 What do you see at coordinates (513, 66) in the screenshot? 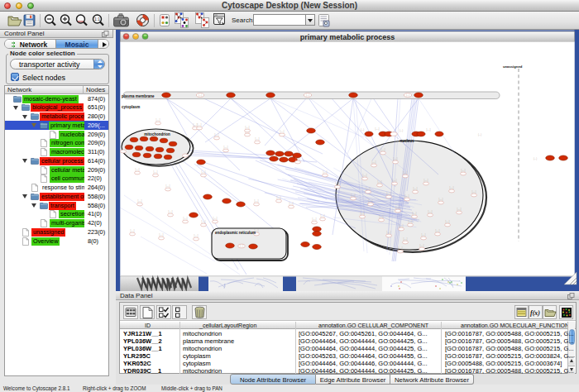
I see `svg-text: unassigned` at bounding box center [513, 66].